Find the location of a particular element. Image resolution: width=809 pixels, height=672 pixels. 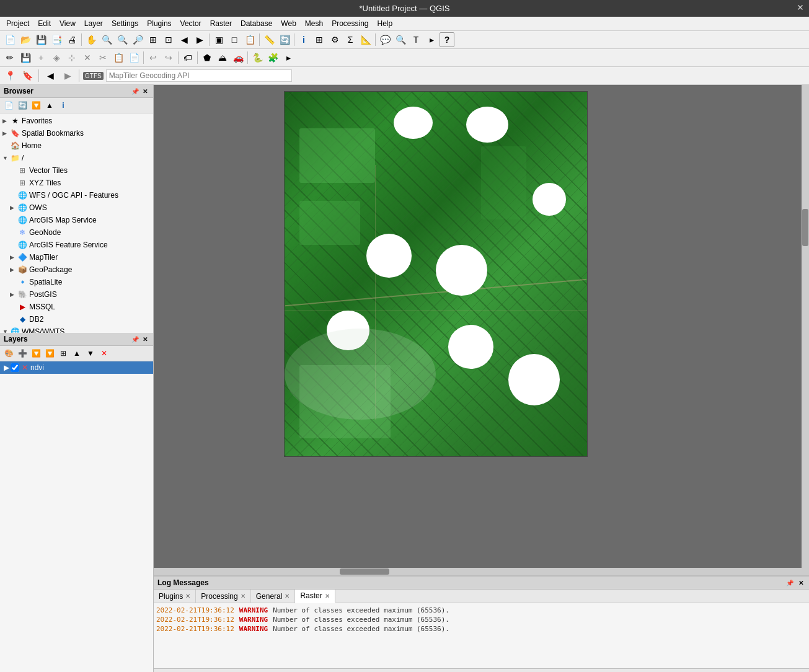

menu-mesh: Mesh is located at coordinates (314, 24).